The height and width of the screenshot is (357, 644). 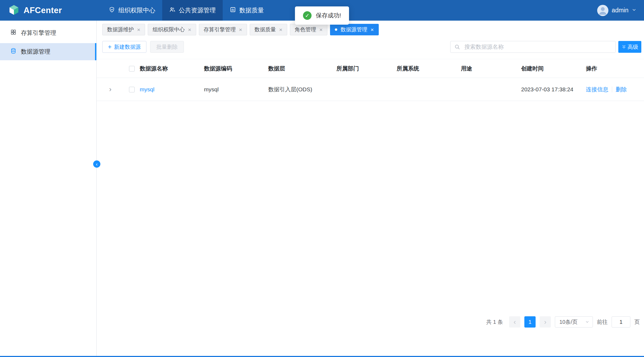 What do you see at coordinates (247, 10) in the screenshot?
I see `nav-item-data-quality: 数据质量` at bounding box center [247, 10].